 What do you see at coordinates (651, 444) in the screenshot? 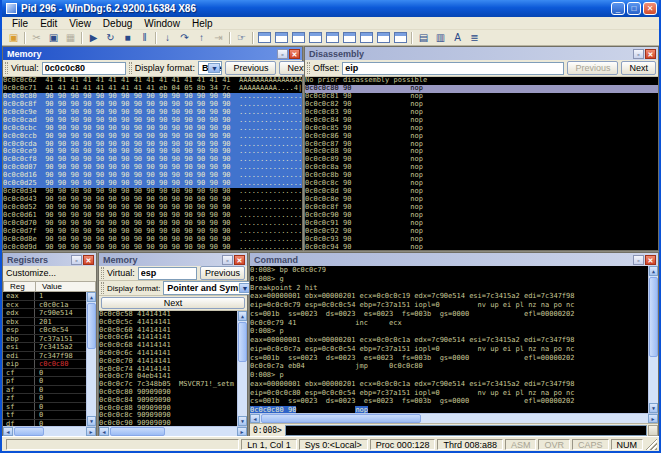
I see `resize-grip` at bounding box center [651, 444].